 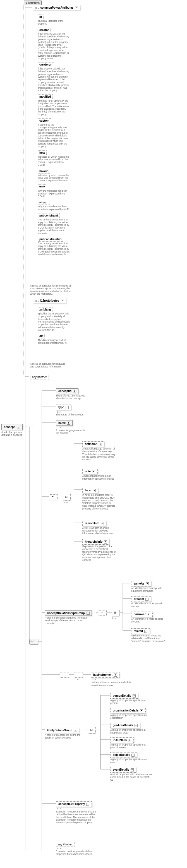 What do you see at coordinates (54, 175) in the screenshot?
I see `attr-howuri: howuriIndicates by which means the value…` at bounding box center [54, 175].